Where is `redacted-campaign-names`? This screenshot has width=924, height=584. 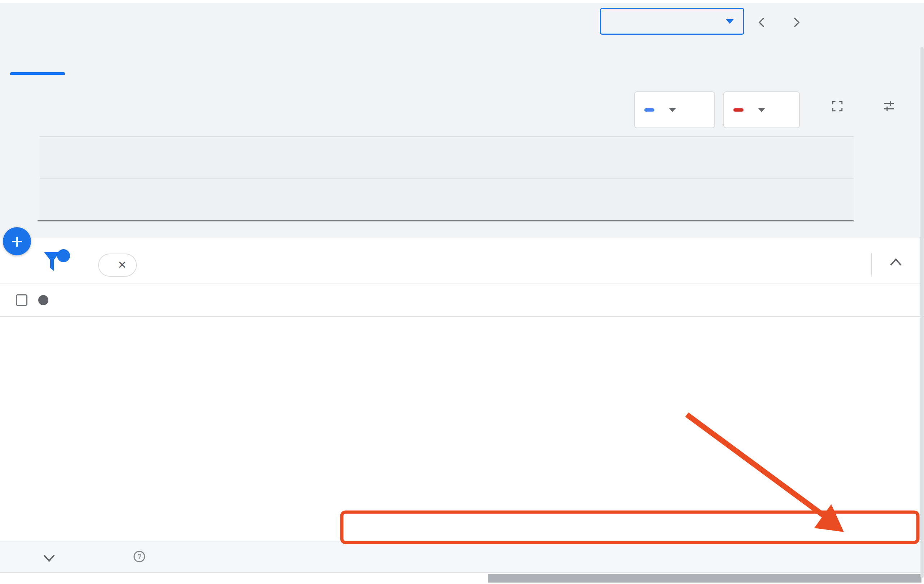
redacted-campaign-names is located at coordinates (190, 429).